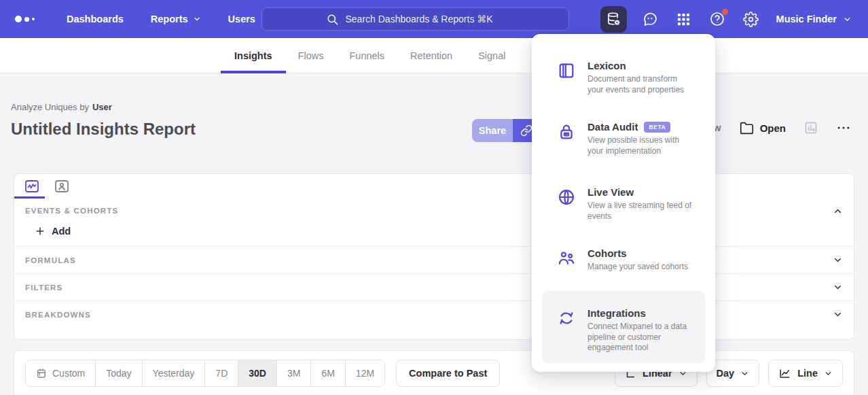  Describe the element at coordinates (641, 267) in the screenshot. I see `menu-item-description: Manage your saved cohorts` at that location.